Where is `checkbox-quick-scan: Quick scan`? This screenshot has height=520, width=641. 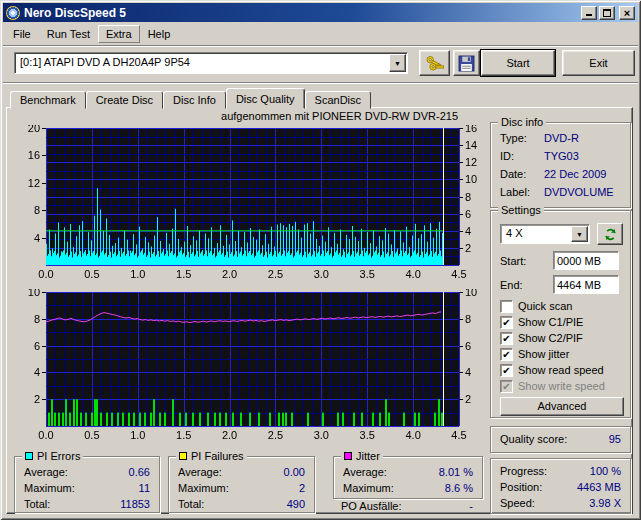
checkbox-quick-scan: Quick scan is located at coordinates (536, 306).